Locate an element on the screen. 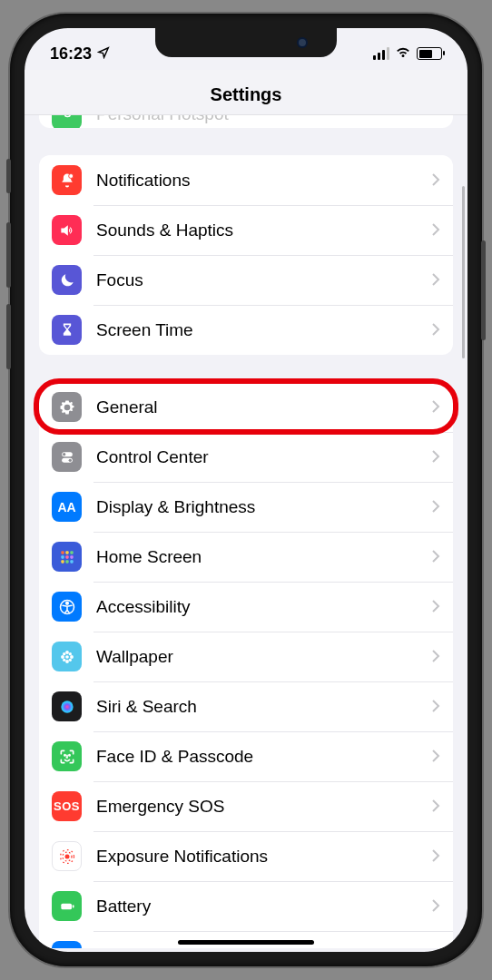 The width and height of the screenshot is (492, 980). link-icon is located at coordinates (67, 122).